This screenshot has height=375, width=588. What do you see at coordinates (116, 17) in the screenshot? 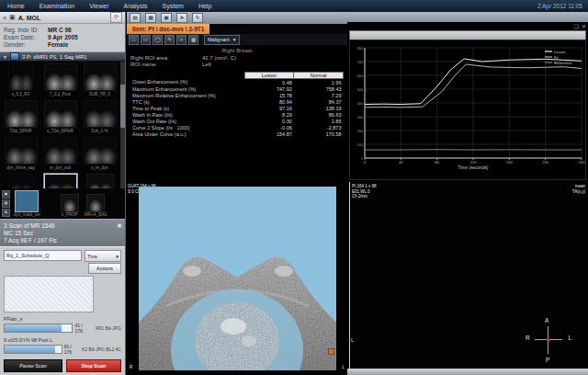
I see `refresh-button: ⟳` at bounding box center [116, 17].